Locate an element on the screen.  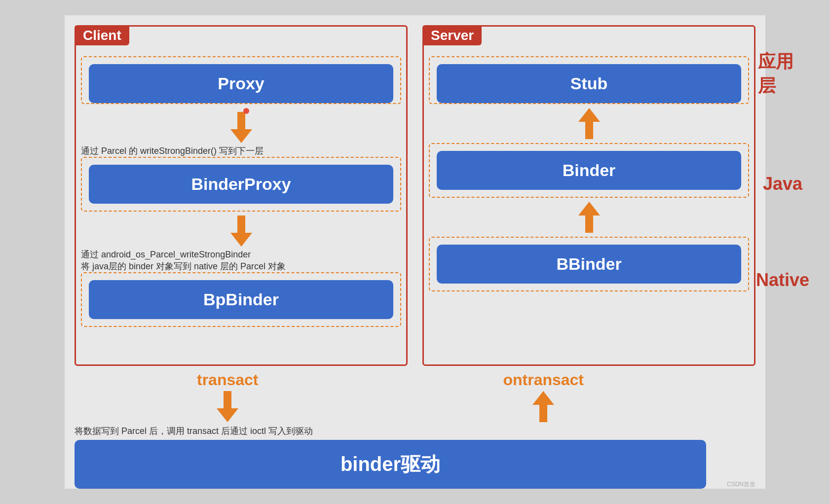
spacer2 is located at coordinates (783, 232).